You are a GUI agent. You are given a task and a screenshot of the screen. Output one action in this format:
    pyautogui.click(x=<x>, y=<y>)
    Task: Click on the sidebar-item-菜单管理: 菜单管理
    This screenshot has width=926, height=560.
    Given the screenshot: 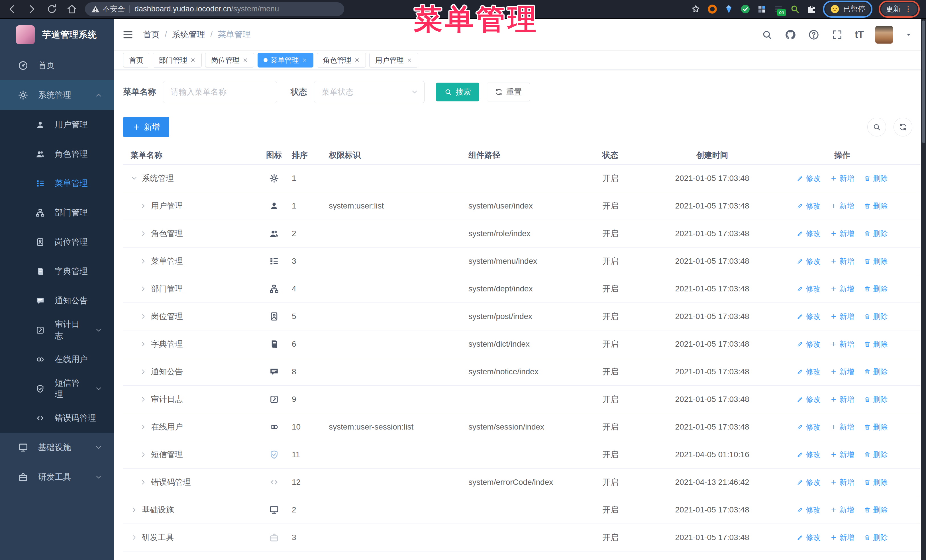 What is the action you would take?
    pyautogui.click(x=57, y=183)
    